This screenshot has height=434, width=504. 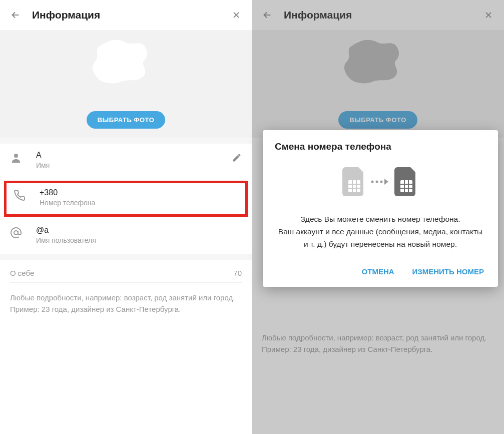 What do you see at coordinates (22, 196) in the screenshot?
I see `phone-icon` at bounding box center [22, 196].